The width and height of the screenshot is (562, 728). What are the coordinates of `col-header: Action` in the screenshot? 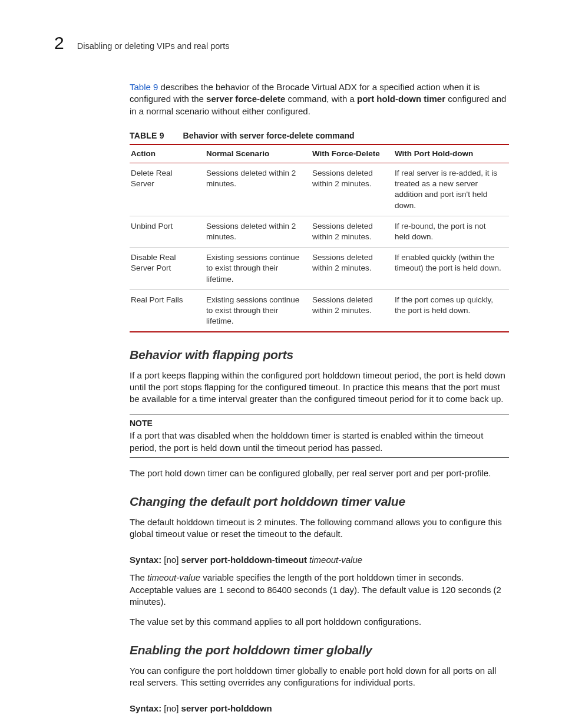 It's located at (167, 154).